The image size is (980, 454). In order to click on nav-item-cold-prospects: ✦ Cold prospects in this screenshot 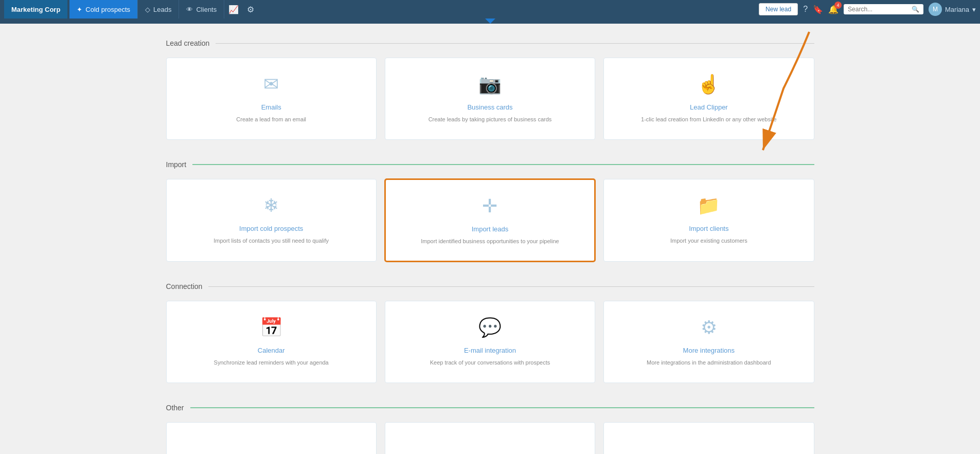, I will do `click(104, 9)`.